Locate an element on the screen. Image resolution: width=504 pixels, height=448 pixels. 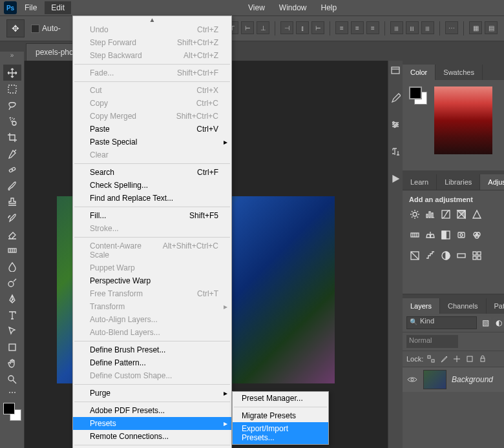
learn-tab: Learn is located at coordinates (420, 182).